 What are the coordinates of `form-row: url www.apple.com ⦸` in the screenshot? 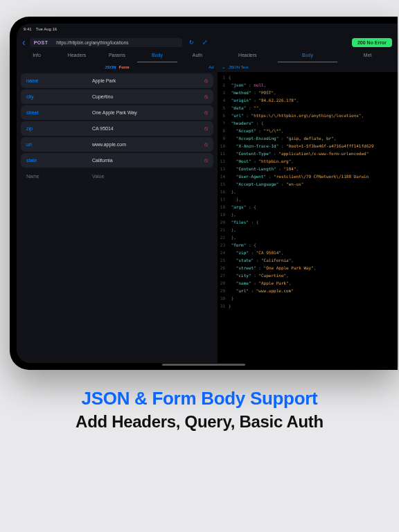 It's located at (117, 144).